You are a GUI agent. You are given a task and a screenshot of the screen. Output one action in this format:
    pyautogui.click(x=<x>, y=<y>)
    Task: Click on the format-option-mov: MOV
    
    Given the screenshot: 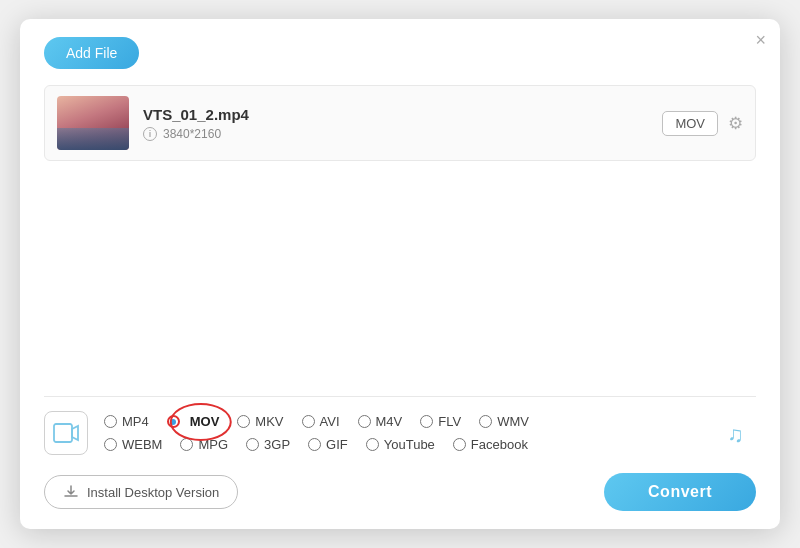 What is the action you would take?
    pyautogui.click(x=202, y=422)
    